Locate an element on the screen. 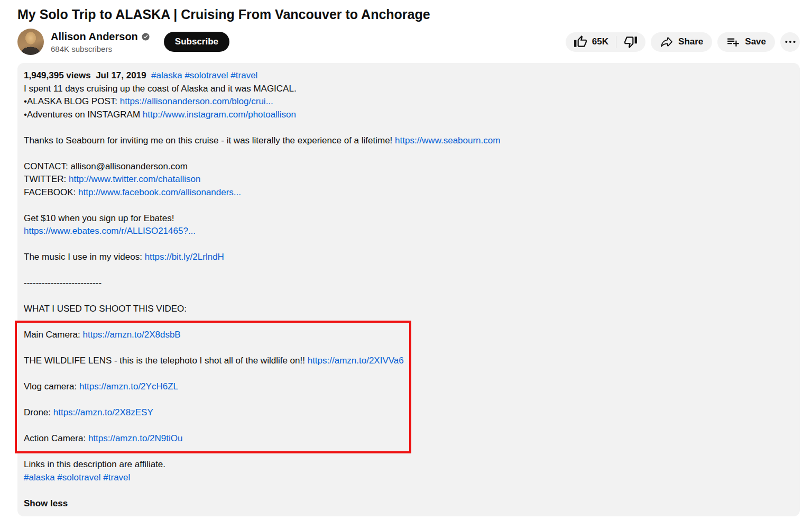  description-text-segment: THE WILDLIFE LENS - this is the telephot… is located at coordinates (166, 361).